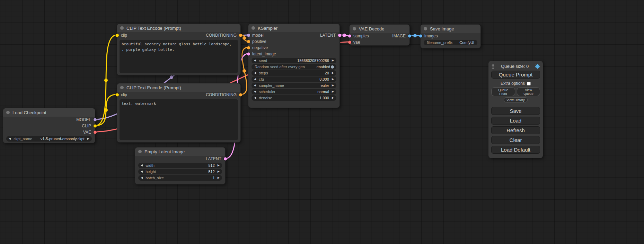 The width and height of the screenshot is (644, 244). What do you see at coordinates (179, 120) in the screenshot?
I see `negative-prompt-textarea: text, watermark` at bounding box center [179, 120].